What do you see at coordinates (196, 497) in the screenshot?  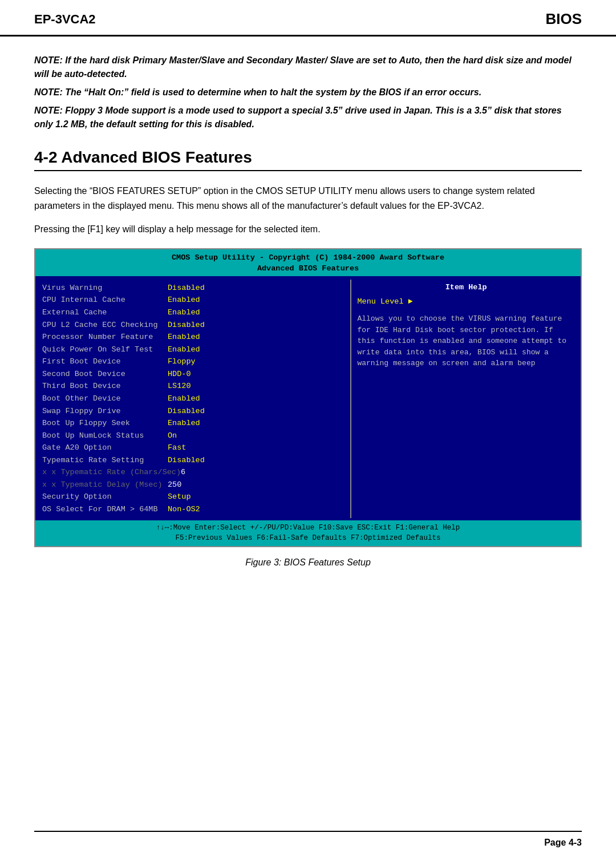 I see `bios-row-17: Security OptionSetup` at bounding box center [196, 497].